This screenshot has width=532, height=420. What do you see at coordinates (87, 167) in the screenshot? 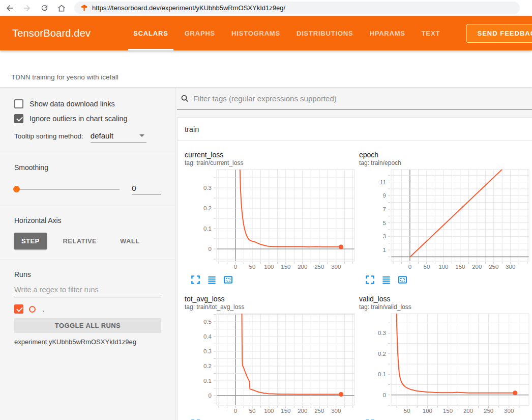
I see `smoothing-label: Smoothing` at bounding box center [87, 167].